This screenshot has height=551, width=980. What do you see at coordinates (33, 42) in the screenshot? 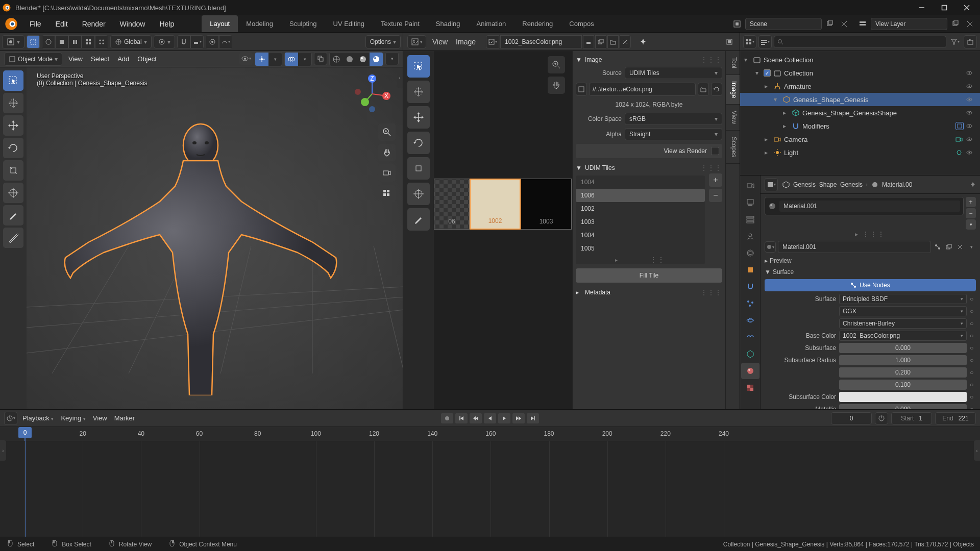
I see `select-tool-icon` at bounding box center [33, 42].